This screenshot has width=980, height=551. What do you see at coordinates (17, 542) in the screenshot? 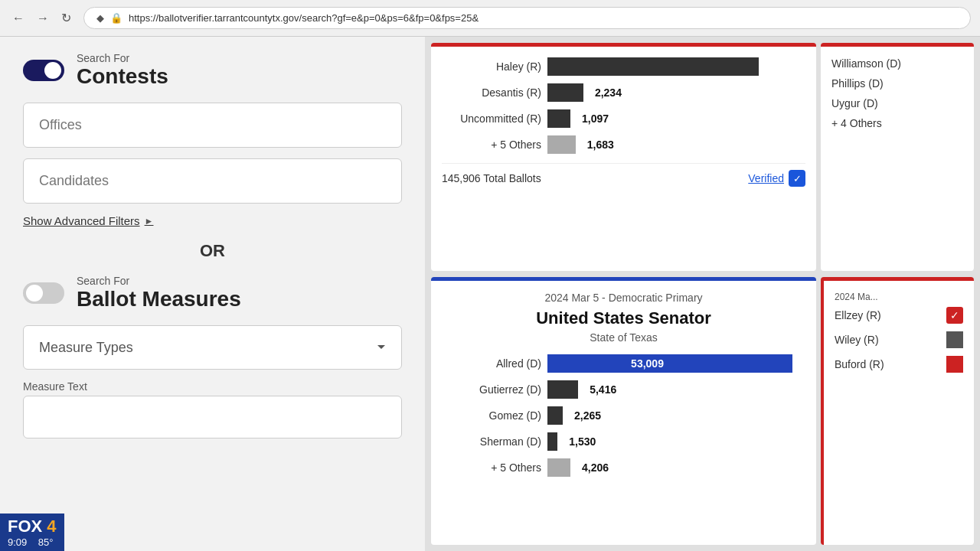
I see `fox4-time: 9:09` at bounding box center [17, 542].